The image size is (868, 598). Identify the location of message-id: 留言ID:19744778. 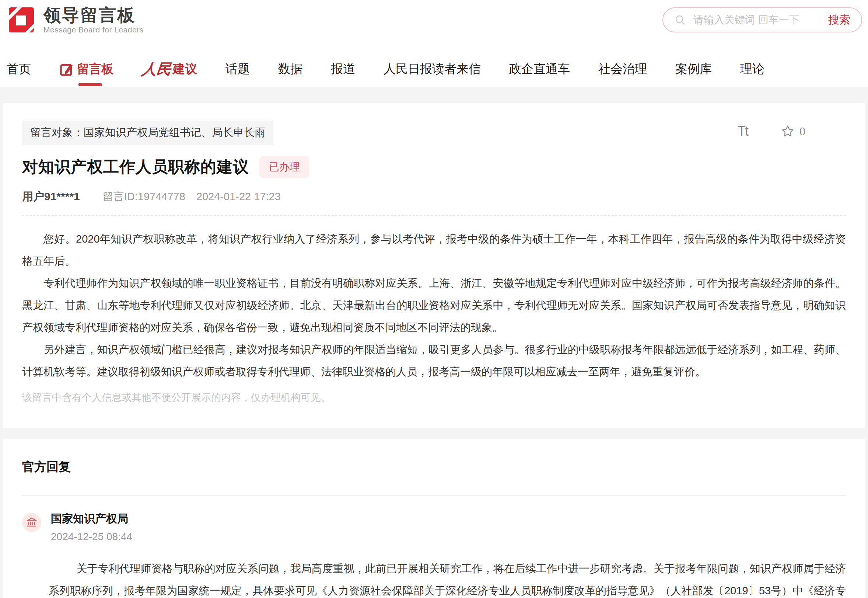
(144, 197).